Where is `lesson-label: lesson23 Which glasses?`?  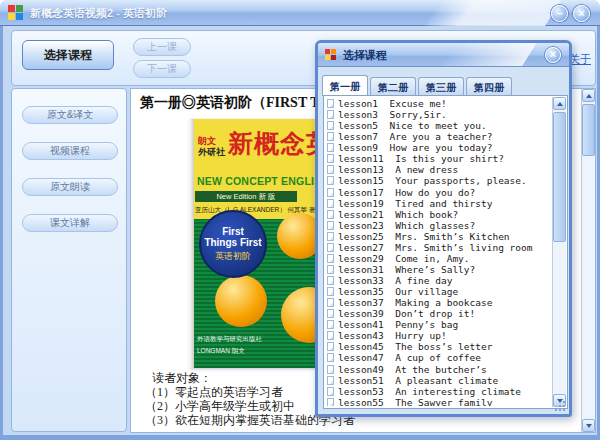 lesson-label: lesson23 Which glasses? is located at coordinates (406, 226).